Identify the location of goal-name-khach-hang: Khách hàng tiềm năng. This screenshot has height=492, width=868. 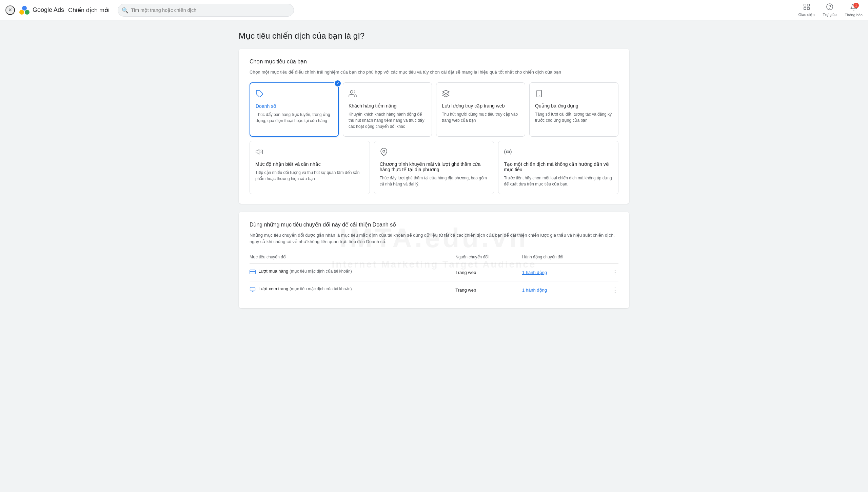
(387, 106).